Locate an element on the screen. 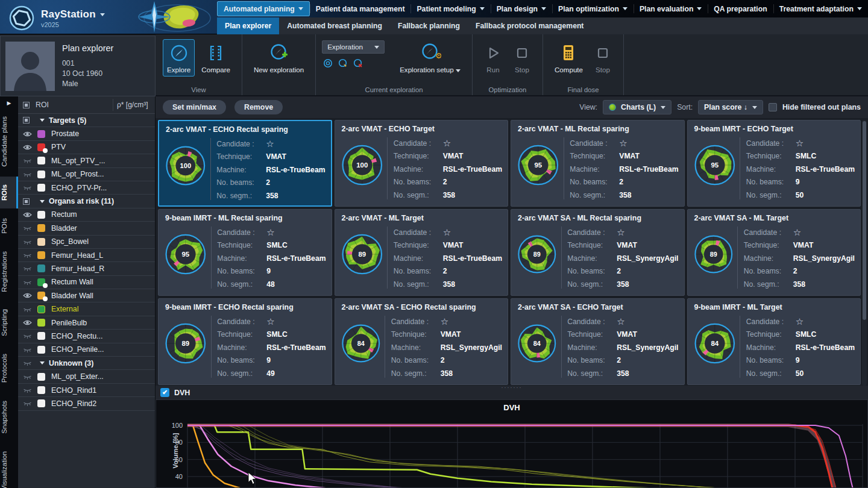 The width and height of the screenshot is (868, 488). roi-row-ml-opt-prost: ML_opt_Prost... is located at coordinates (87, 175).